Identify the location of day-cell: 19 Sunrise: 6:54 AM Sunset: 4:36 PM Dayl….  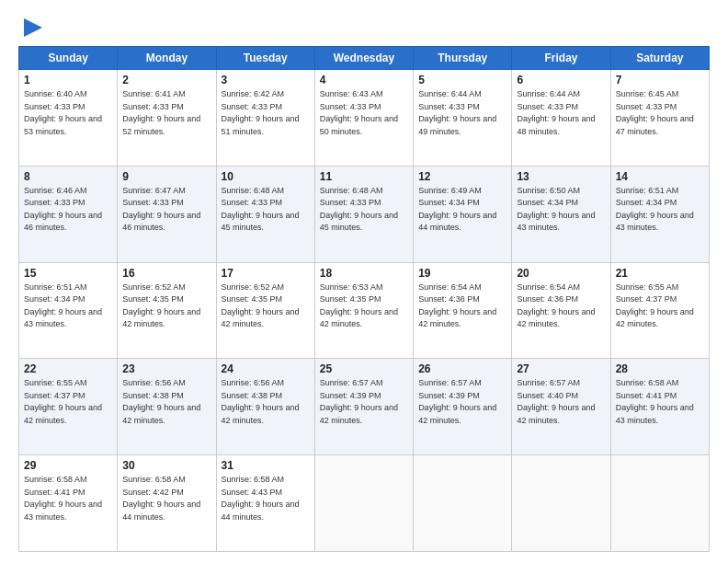
(463, 311).